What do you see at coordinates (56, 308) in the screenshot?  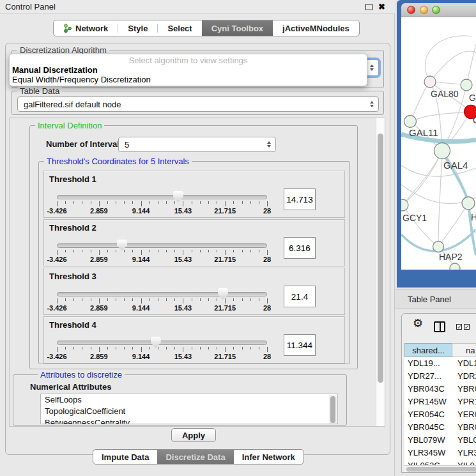 I see `tick-label: -3.426` at bounding box center [56, 308].